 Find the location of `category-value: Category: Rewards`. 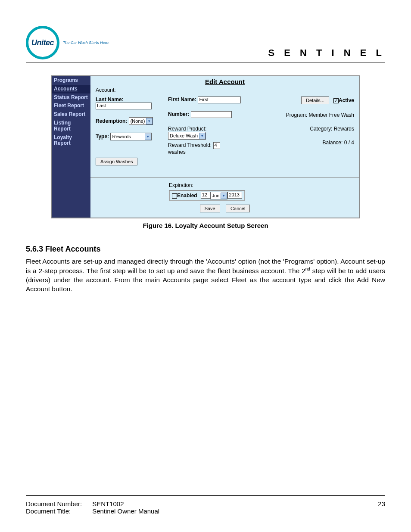

category-value: Category: Rewards is located at coordinates (315, 129).